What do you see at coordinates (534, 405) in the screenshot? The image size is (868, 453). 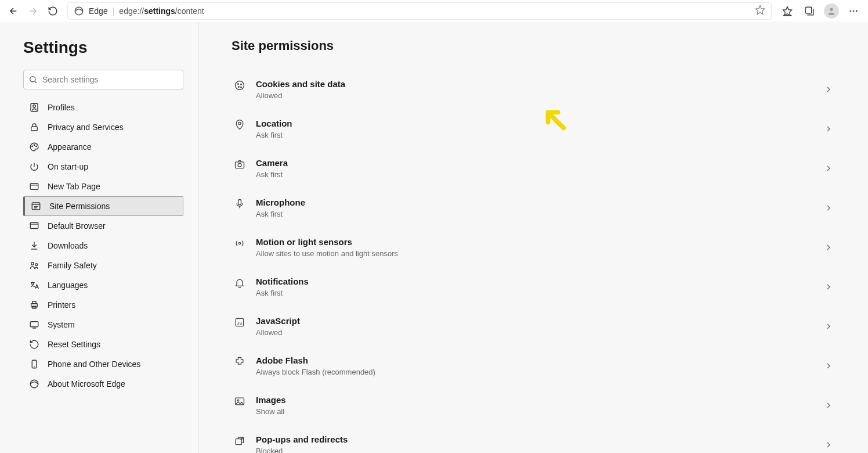 I see `permission-images: ImagesShow all` at bounding box center [534, 405].